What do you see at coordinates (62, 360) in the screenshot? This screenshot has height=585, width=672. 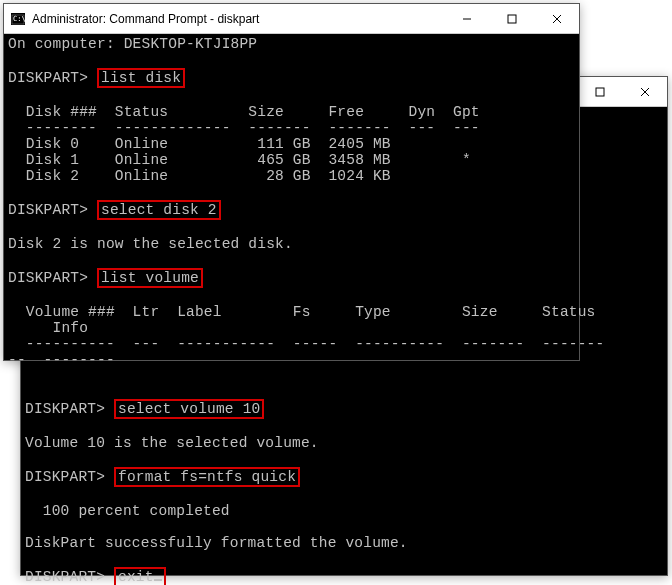 I see `vol-table-ruler2: -- --------` at bounding box center [62, 360].